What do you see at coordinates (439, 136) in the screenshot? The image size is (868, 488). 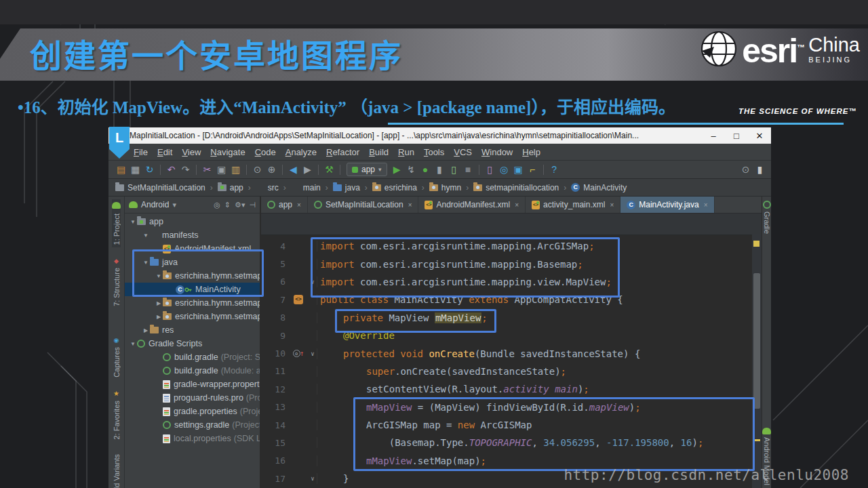 I see `window-titlebar: SetMapInitialLocation - [D:\Android\Andr…` at bounding box center [439, 136].